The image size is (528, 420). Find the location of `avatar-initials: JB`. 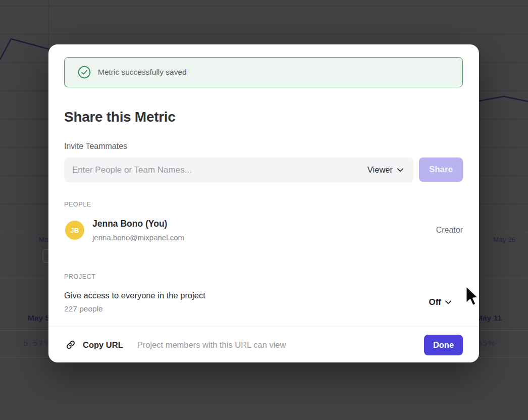

avatar-initials: JB is located at coordinates (75, 230).